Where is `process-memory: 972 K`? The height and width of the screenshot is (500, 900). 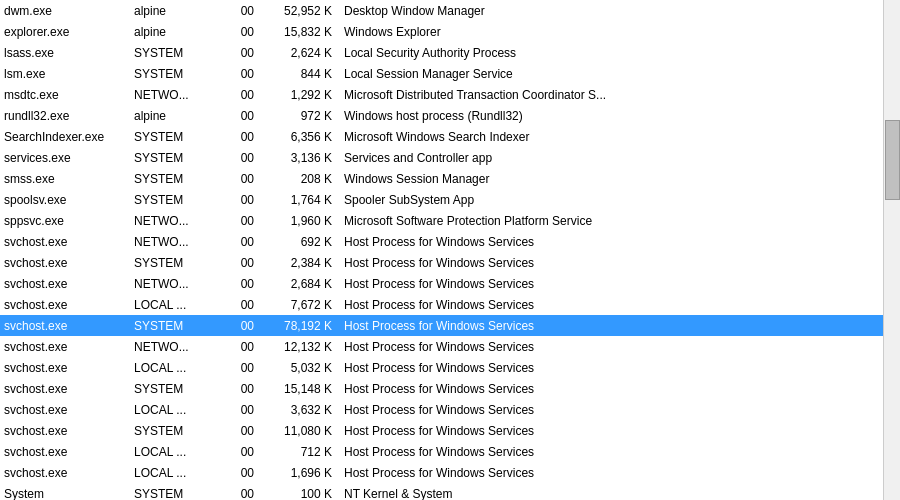
process-memory: 972 K is located at coordinates (300, 116).